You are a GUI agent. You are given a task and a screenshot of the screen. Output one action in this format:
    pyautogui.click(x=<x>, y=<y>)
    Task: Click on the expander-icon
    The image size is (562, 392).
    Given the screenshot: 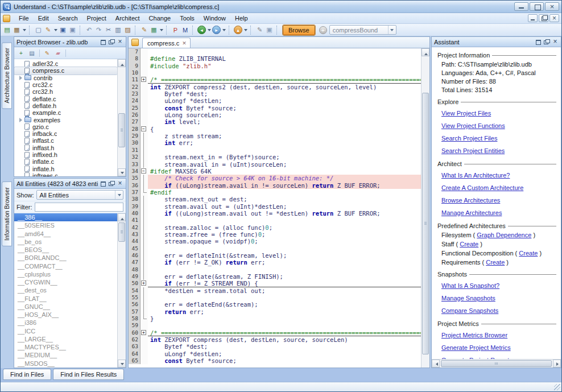 What is the action you would take?
    pyautogui.click(x=21, y=120)
    